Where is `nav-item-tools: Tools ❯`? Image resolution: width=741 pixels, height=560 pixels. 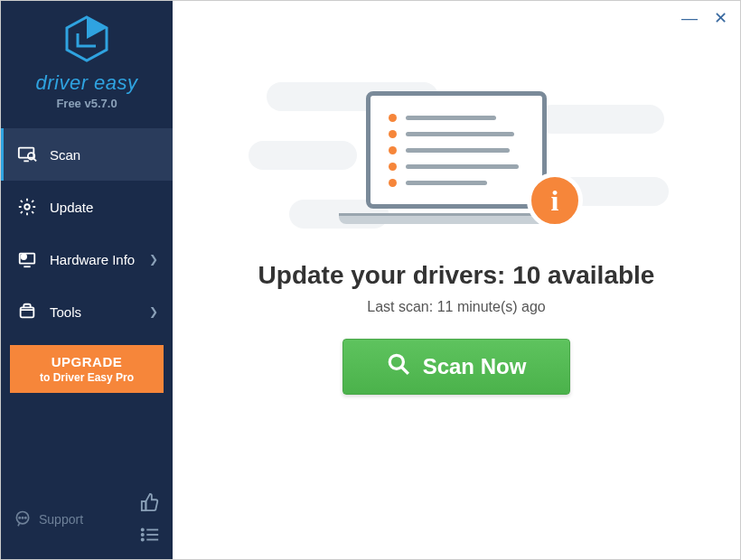
nav-item-tools: Tools ❯ is located at coordinates (87, 312).